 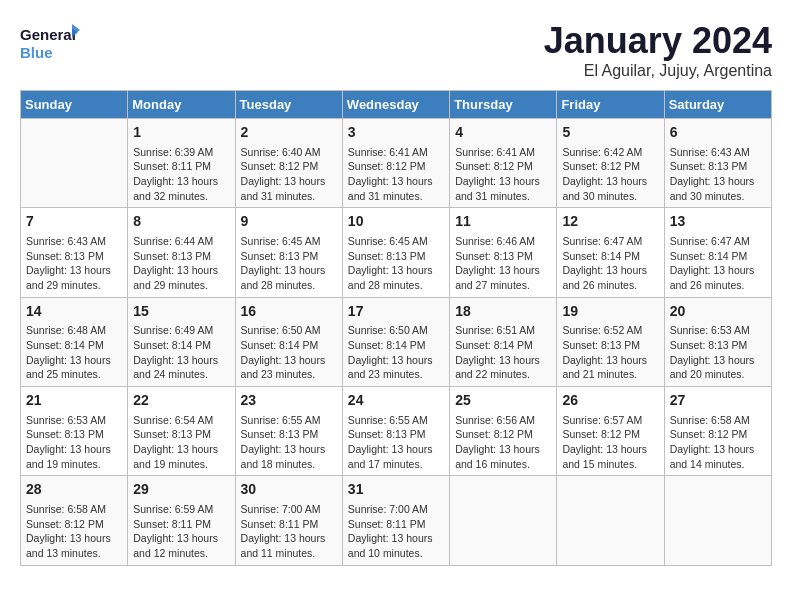 I want to click on day-info: Sunrise: 6:45 AMSunset: 8:13 PMDaylight:…, so click(x=396, y=264).